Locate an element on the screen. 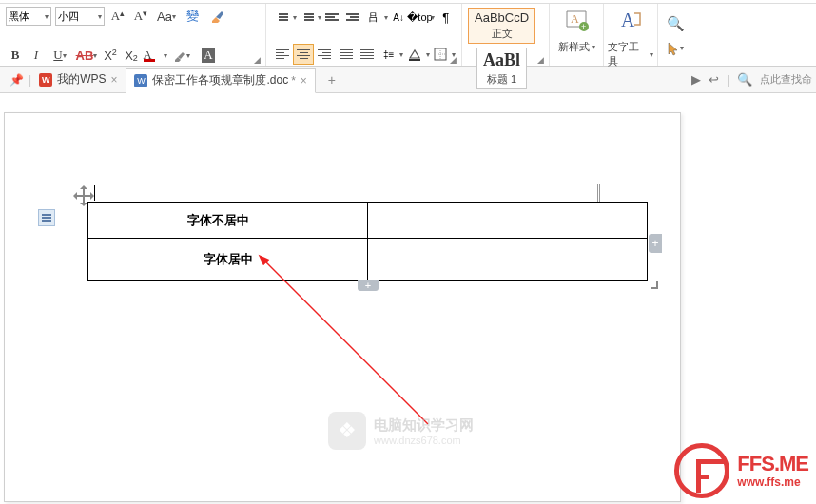  add-column-handle-icon: + is located at coordinates (368, 285).